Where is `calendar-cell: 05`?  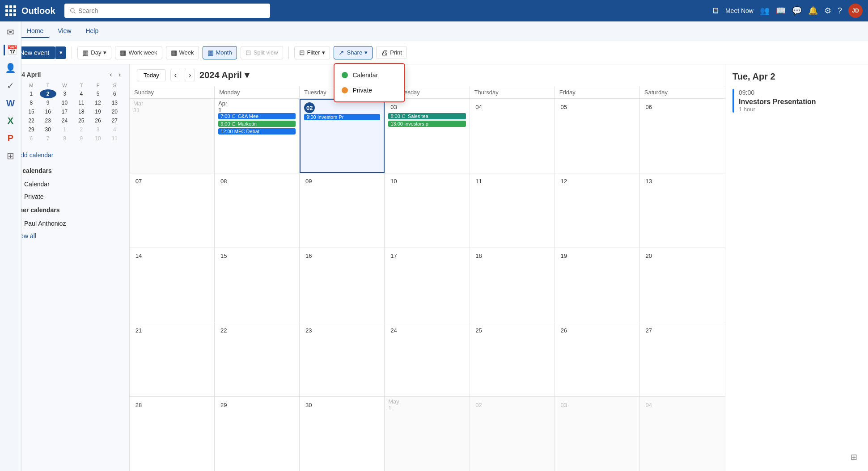
calendar-cell: 05 is located at coordinates (597, 136).